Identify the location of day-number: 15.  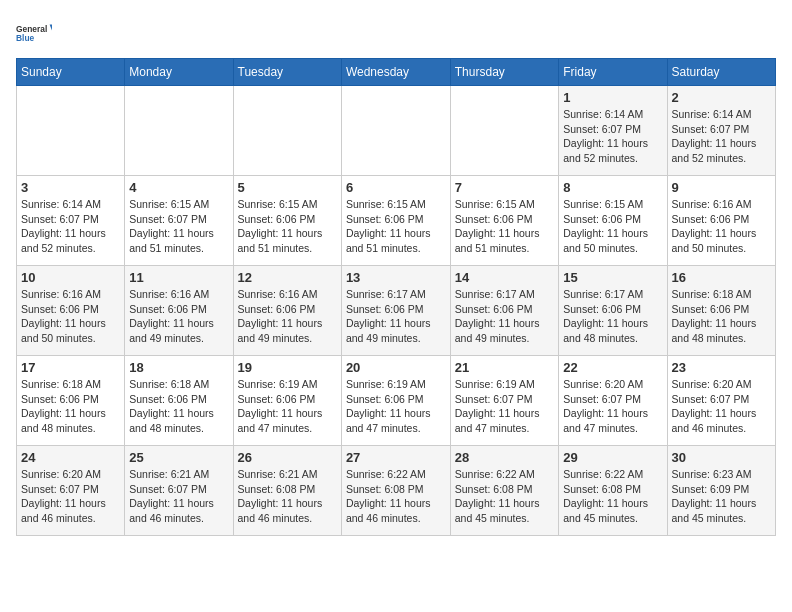
(612, 278).